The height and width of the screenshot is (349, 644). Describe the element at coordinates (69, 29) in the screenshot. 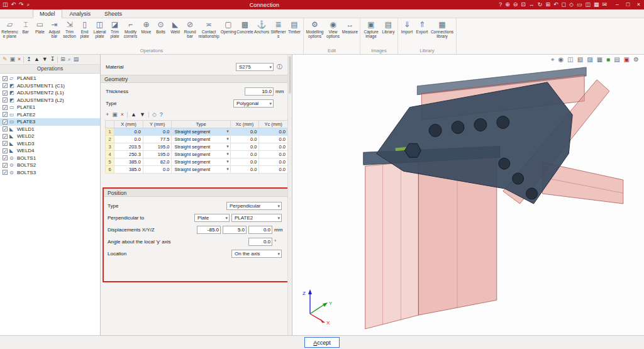

I see `ribbon-button-trim-section: ⇲Trim section` at that location.